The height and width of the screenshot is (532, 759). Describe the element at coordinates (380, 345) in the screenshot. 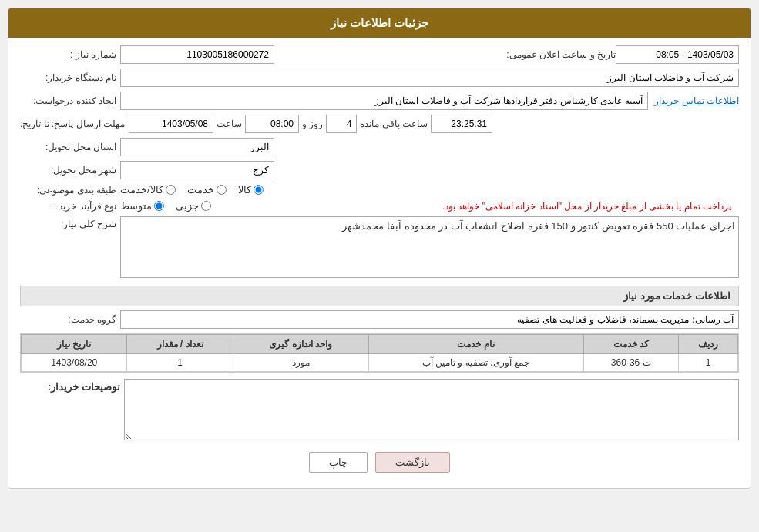

I see `table-header-row: ردیف کد خدمت نام خدمت واحد اندازه گیری ت…` at that location.